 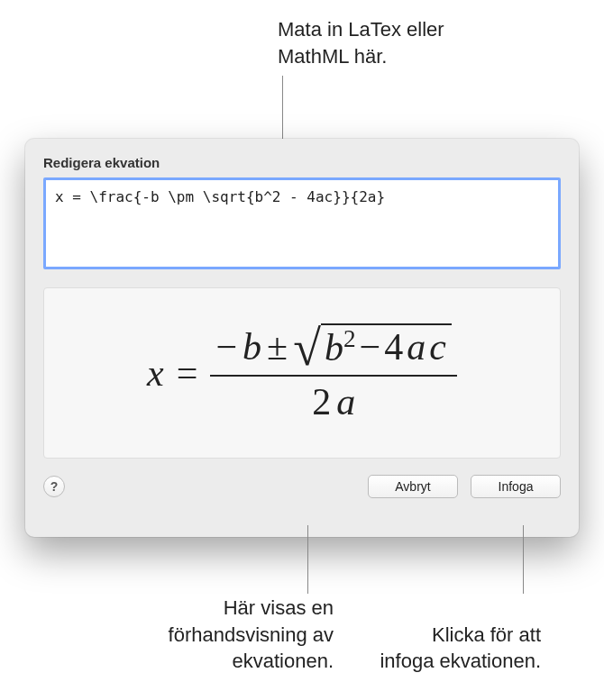 I want to click on rendered-equation: x = − b ± √ b2 − 4 a, so click(x=302, y=373).